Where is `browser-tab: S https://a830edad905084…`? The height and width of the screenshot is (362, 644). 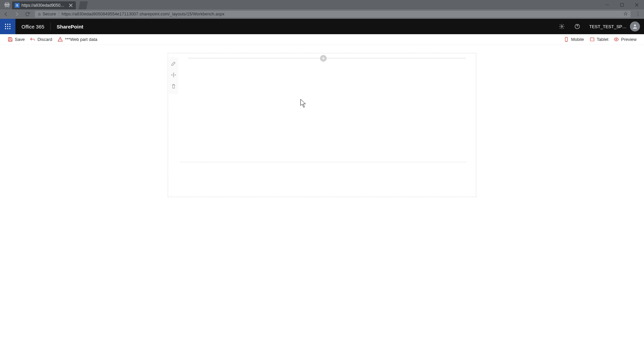
browser-tab: S https://a830edad905084… is located at coordinates (44, 5).